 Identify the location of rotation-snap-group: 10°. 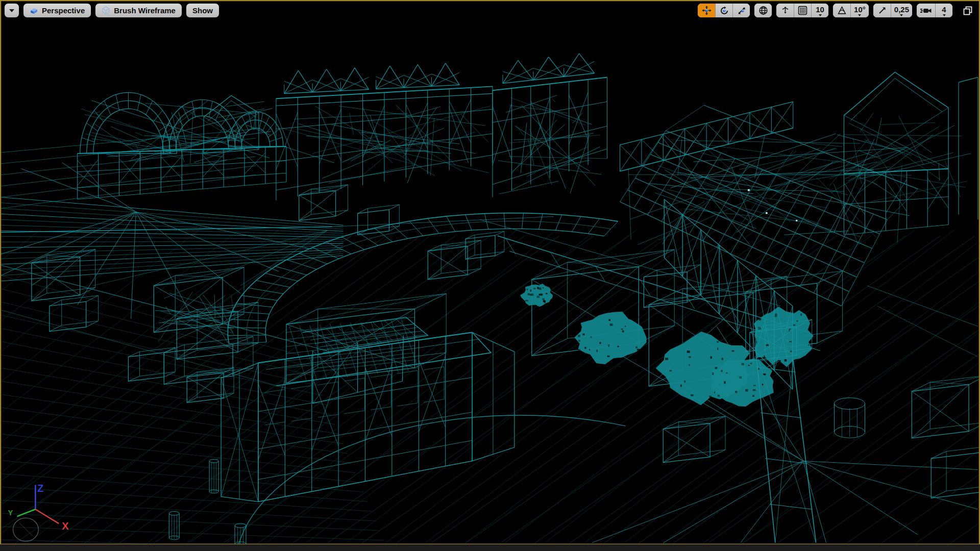
(851, 10).